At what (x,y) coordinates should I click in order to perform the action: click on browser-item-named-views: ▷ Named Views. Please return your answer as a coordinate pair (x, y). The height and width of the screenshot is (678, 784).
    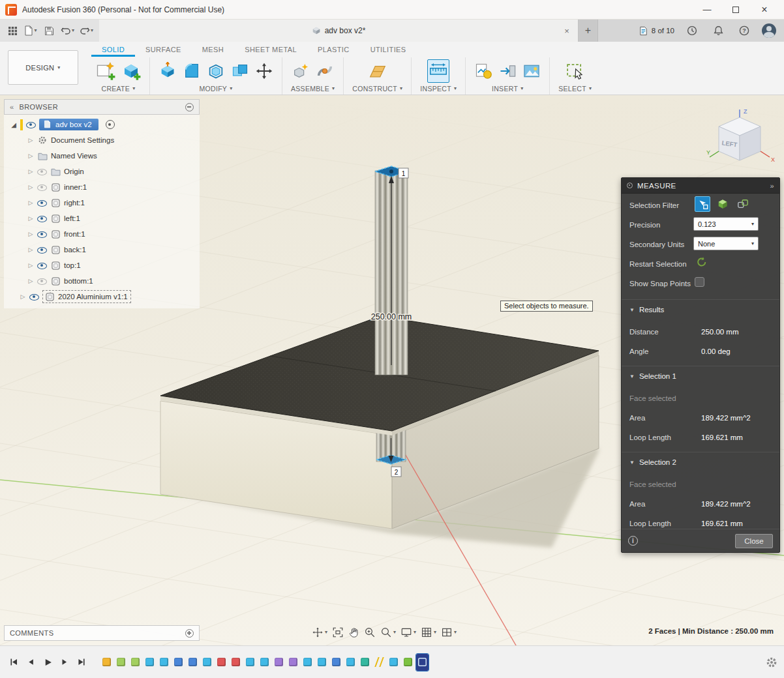
    Looking at the image, I should click on (102, 156).